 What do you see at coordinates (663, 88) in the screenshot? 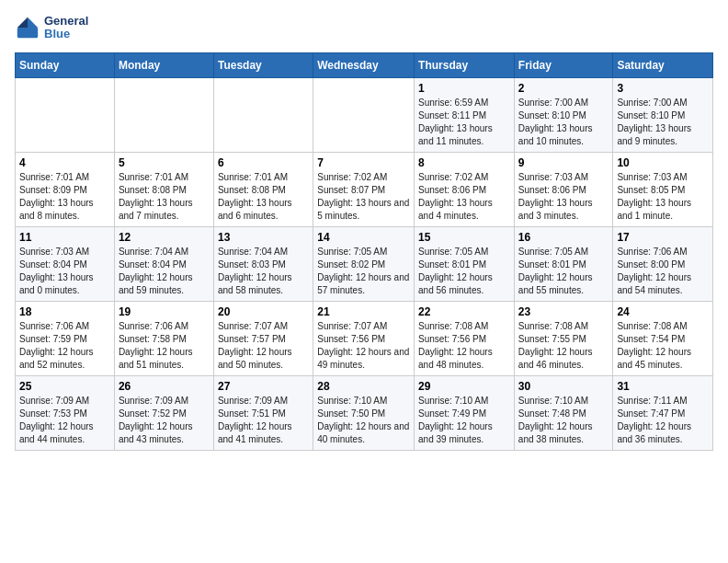
I see `day-number: 3` at bounding box center [663, 88].